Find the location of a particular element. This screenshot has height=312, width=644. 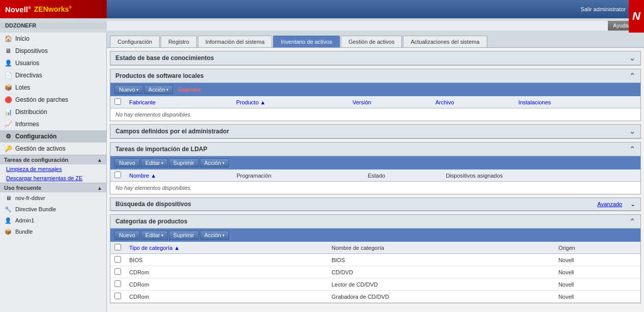

cat-row-nombre: BIOS is located at coordinates (441, 260).